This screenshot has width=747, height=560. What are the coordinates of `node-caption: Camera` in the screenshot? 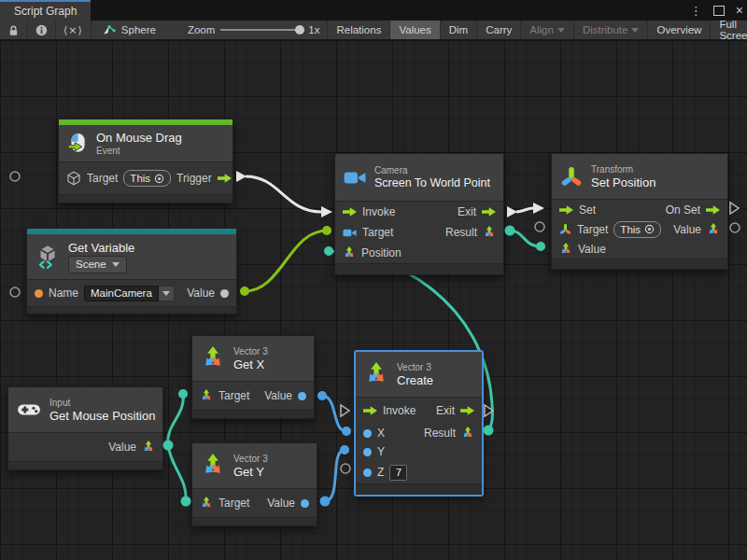 It's located at (432, 170).